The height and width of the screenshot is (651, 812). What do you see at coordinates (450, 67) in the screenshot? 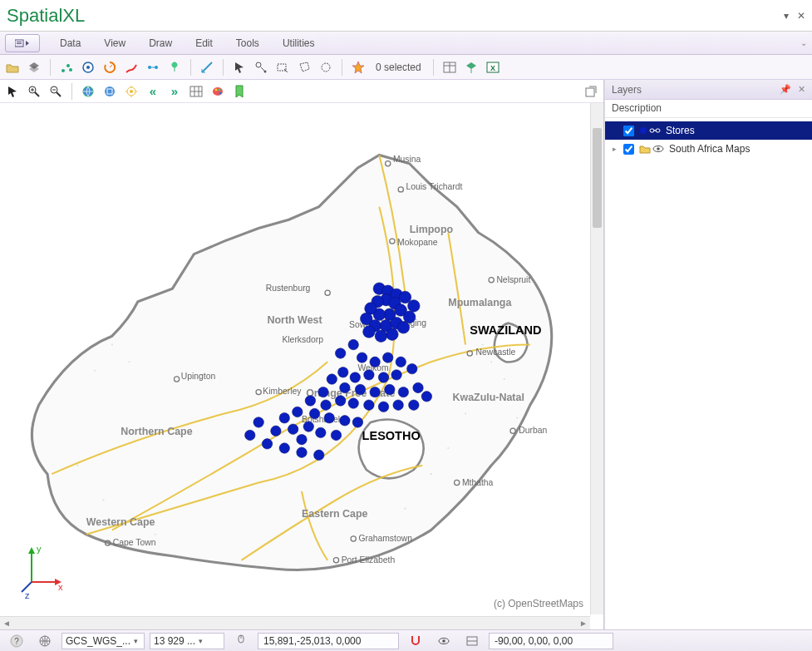
I see `attribute-table-icon` at bounding box center [450, 67].